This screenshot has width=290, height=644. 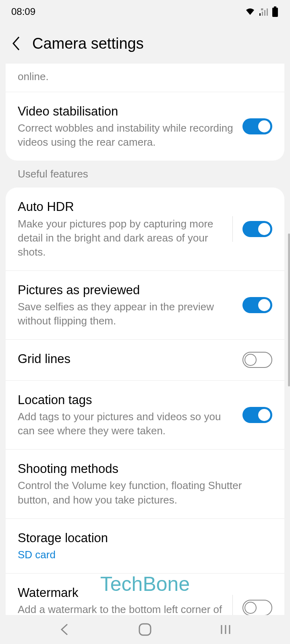 What do you see at coordinates (145, 415) in the screenshot?
I see `location-tags-row: Location tags Add tags to your pictures …` at bounding box center [145, 415].